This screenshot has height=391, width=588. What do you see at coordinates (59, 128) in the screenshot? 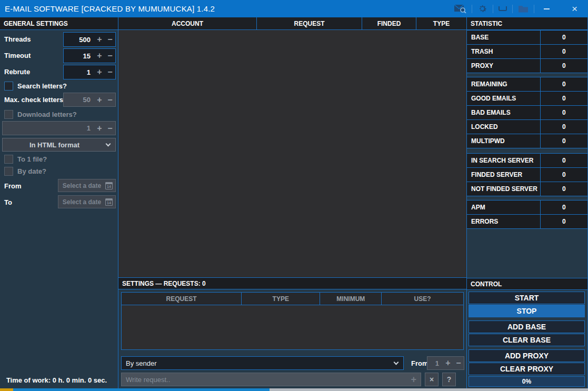
I see `download-depth-stepper: 1 + −` at bounding box center [59, 128].